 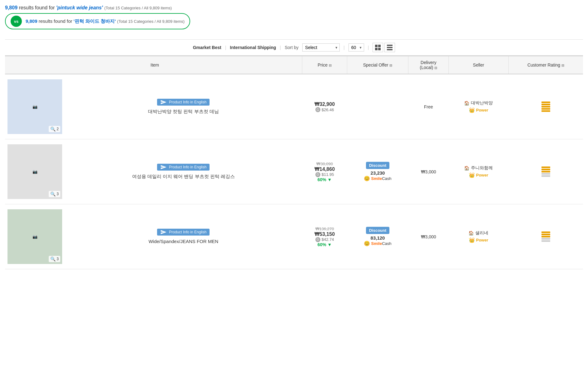 I want to click on col-special-offer: Special Offer ⊟, so click(x=378, y=65).